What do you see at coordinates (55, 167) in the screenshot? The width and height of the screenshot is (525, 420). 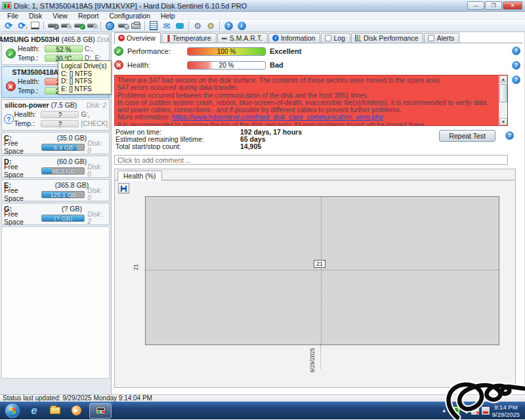 I see `partition-panel-d: D: (60.0 GB) Free Space 46.3 GB Disk: 0` at bounding box center [55, 167].